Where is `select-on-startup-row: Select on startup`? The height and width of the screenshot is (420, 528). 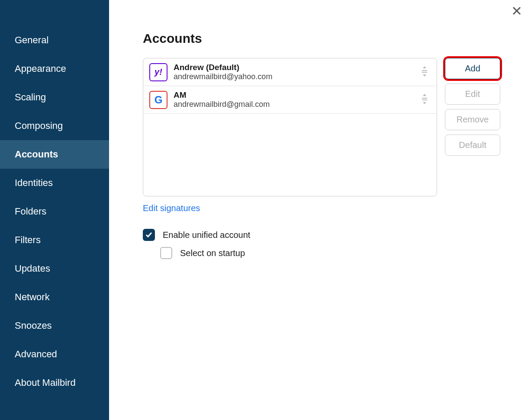 select-on-startup-row: Select on startup is located at coordinates (335, 253).